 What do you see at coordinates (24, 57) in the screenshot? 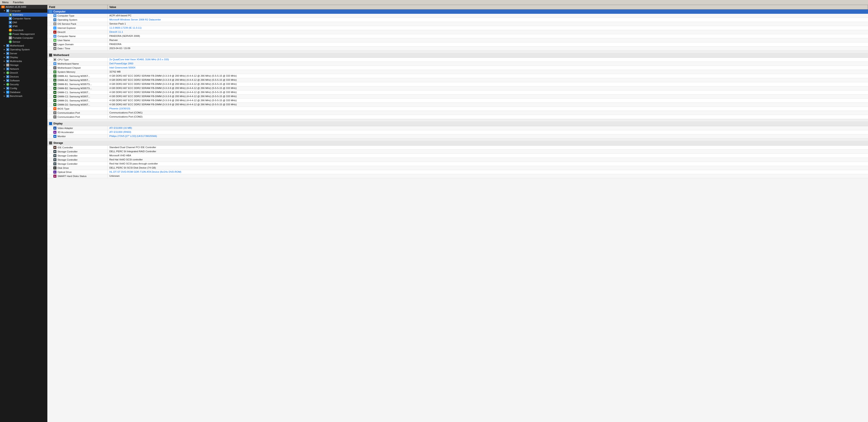
I see `sidebar-item-display: ► ■ Display` at bounding box center [24, 57].